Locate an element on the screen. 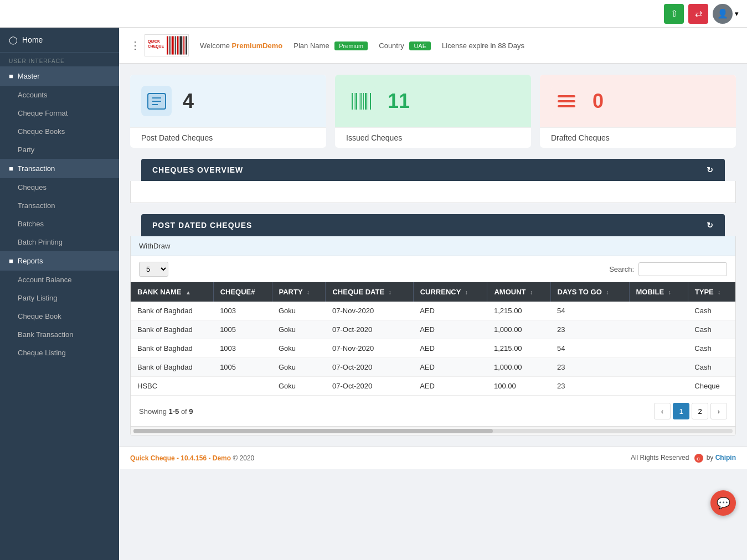 This screenshot has width=747, height=560. search-input is located at coordinates (683, 269).